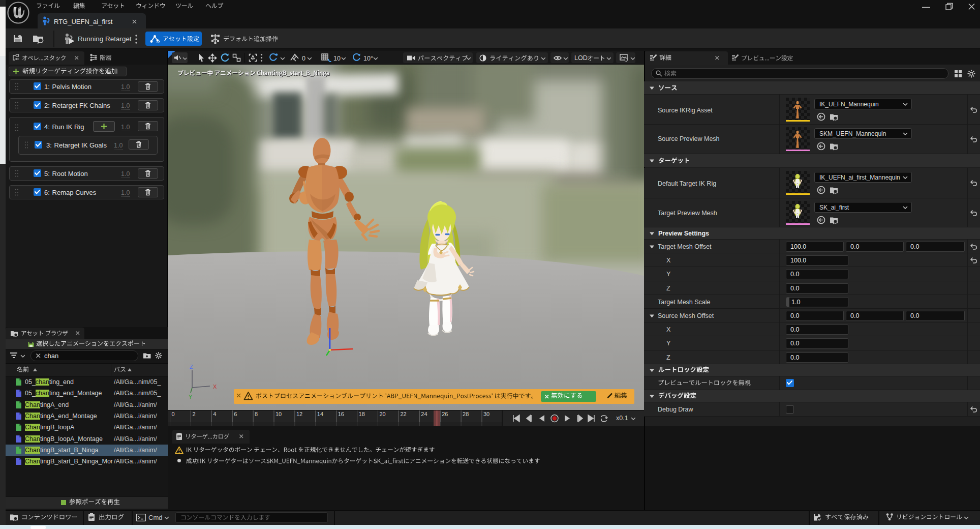 The height and width of the screenshot is (529, 980). What do you see at coordinates (215, 387) in the screenshot?
I see `svg-text: X` at bounding box center [215, 387].